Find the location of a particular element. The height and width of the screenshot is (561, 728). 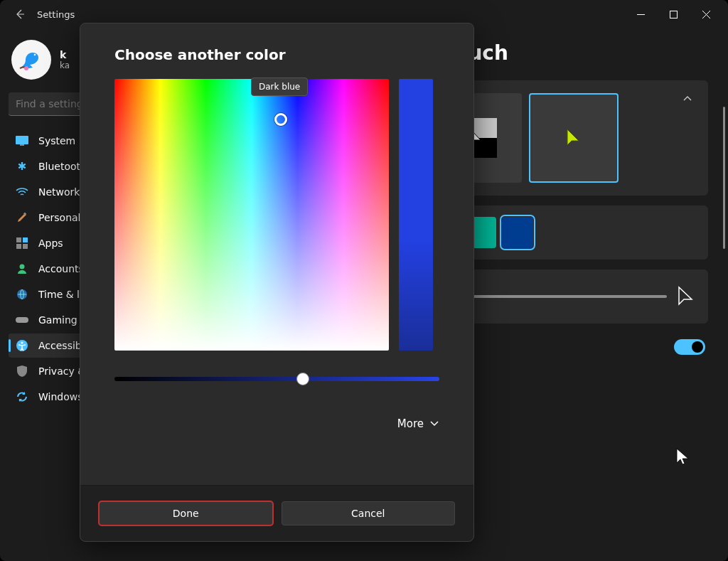

value-track is located at coordinates (277, 379).